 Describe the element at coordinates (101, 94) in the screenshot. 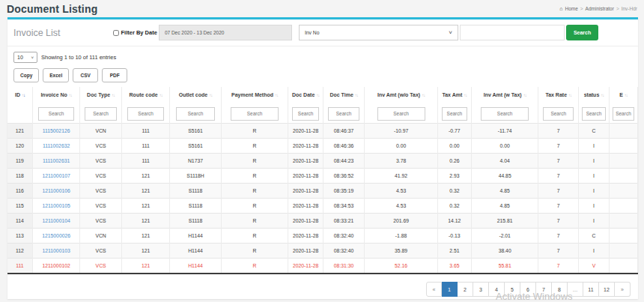

I see `column-header-doc-type: Doc Type↑↓` at that location.